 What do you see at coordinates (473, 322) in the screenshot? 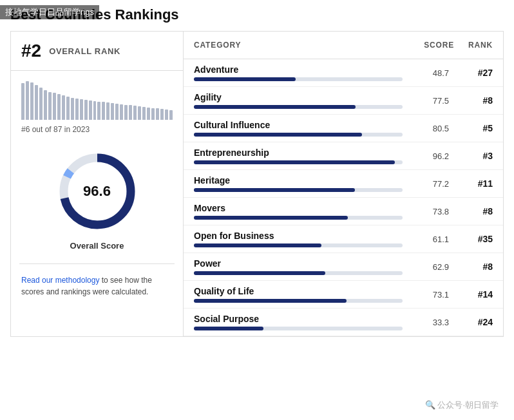
I see `rank-value: #24` at bounding box center [473, 322].